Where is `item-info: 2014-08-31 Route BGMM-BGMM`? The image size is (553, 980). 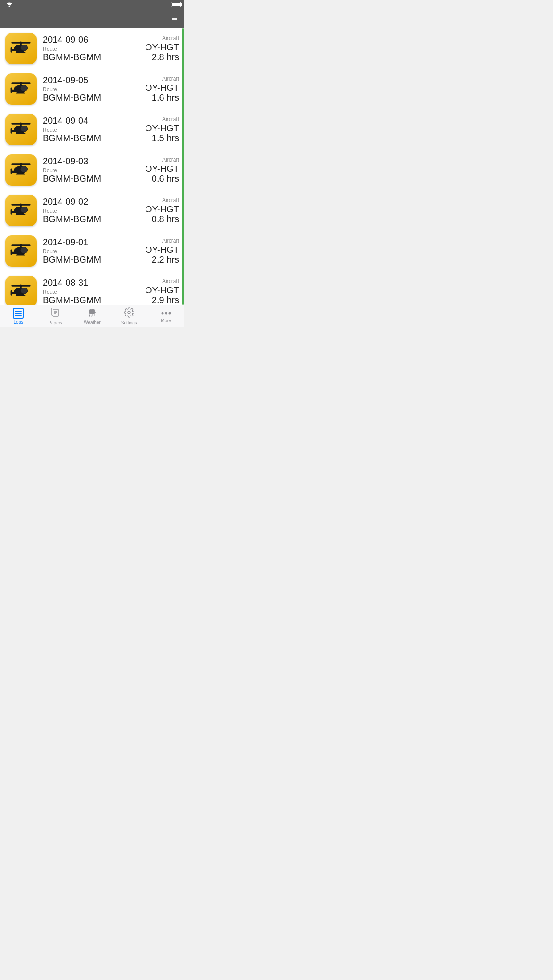
item-info: 2014-08-31 Route BGMM-BGMM is located at coordinates (92, 291).